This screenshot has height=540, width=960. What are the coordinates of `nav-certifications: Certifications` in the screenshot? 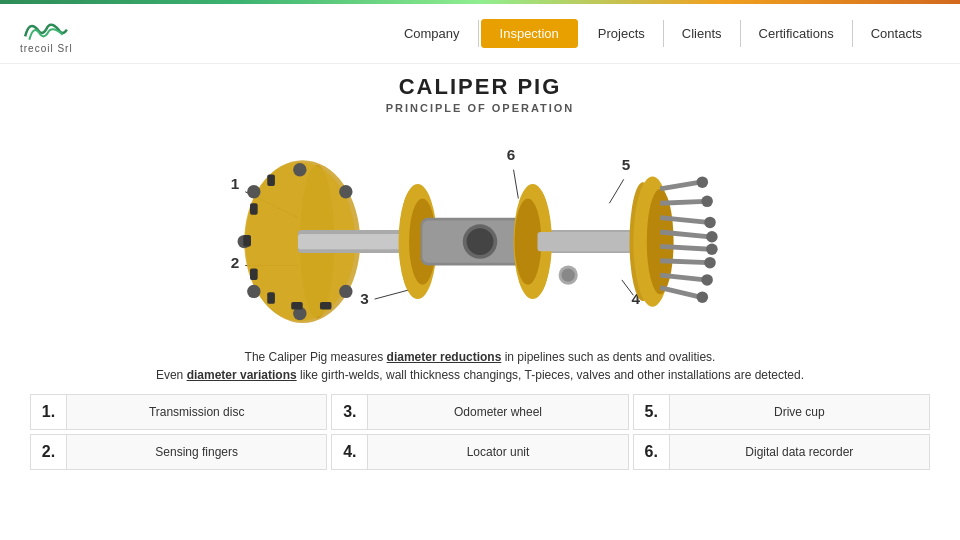 It's located at (797, 34).